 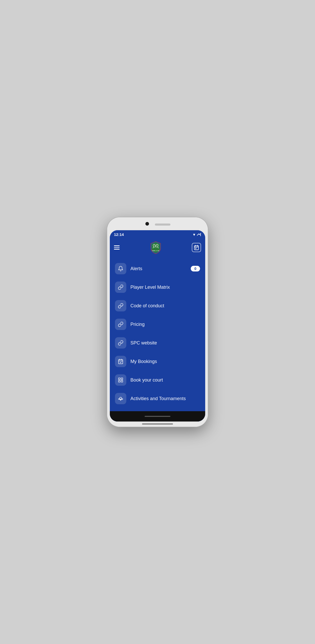 What do you see at coordinates (156, 247) in the screenshot?
I see `logo-container: PADEL CLUB` at bounding box center [156, 247].